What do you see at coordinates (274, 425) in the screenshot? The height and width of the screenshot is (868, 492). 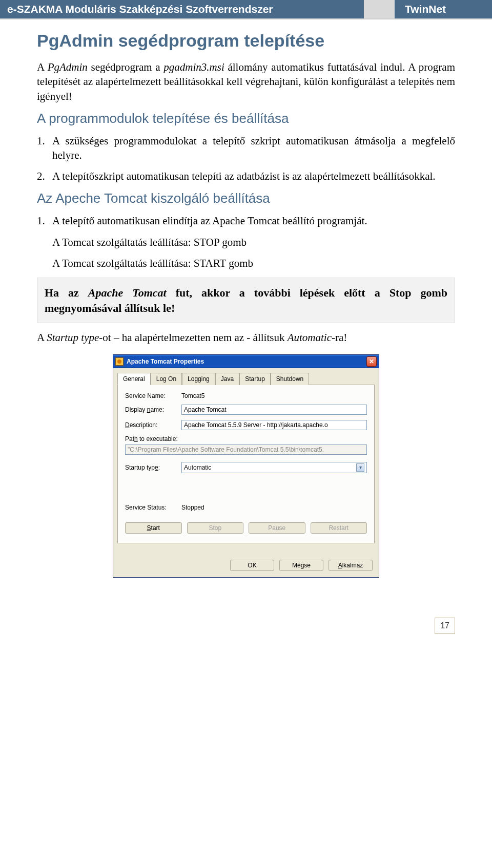 I see `description-input` at bounding box center [274, 425].